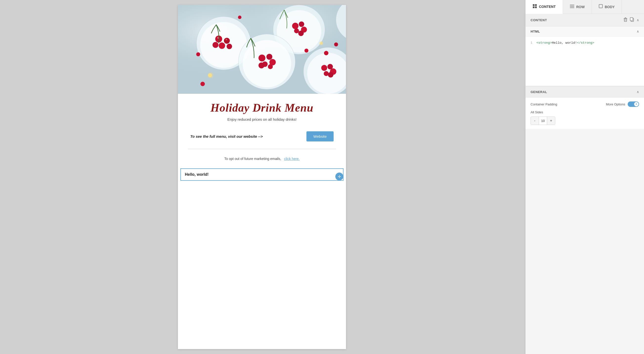  What do you see at coordinates (543, 121) in the screenshot?
I see `stepper-value: 10` at bounding box center [543, 121].